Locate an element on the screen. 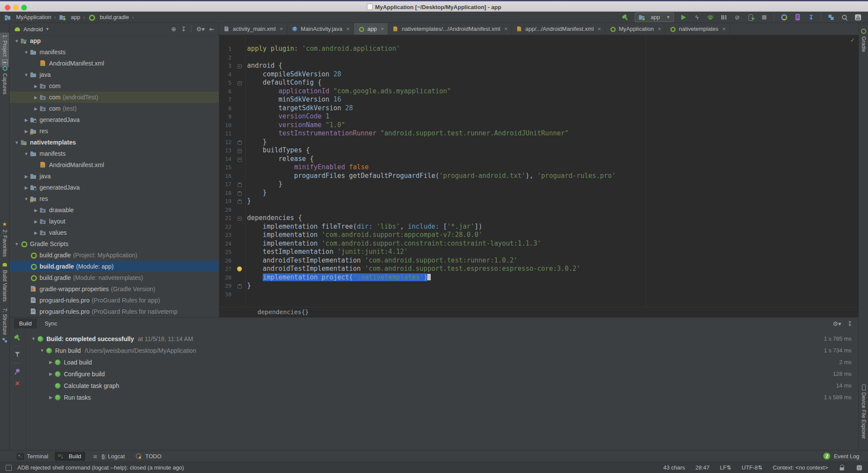 The height and width of the screenshot is (473, 868). code-line: 30 is located at coordinates (539, 295).